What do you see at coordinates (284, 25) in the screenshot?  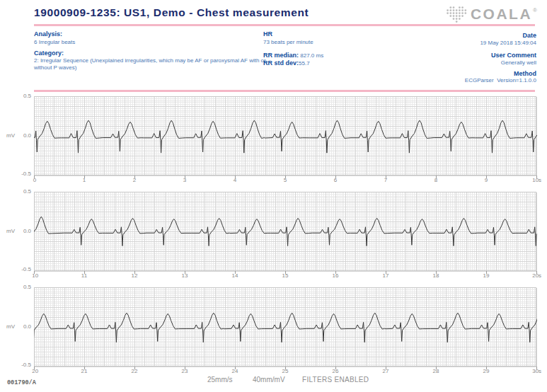 I see `header-divider` at bounding box center [284, 25].